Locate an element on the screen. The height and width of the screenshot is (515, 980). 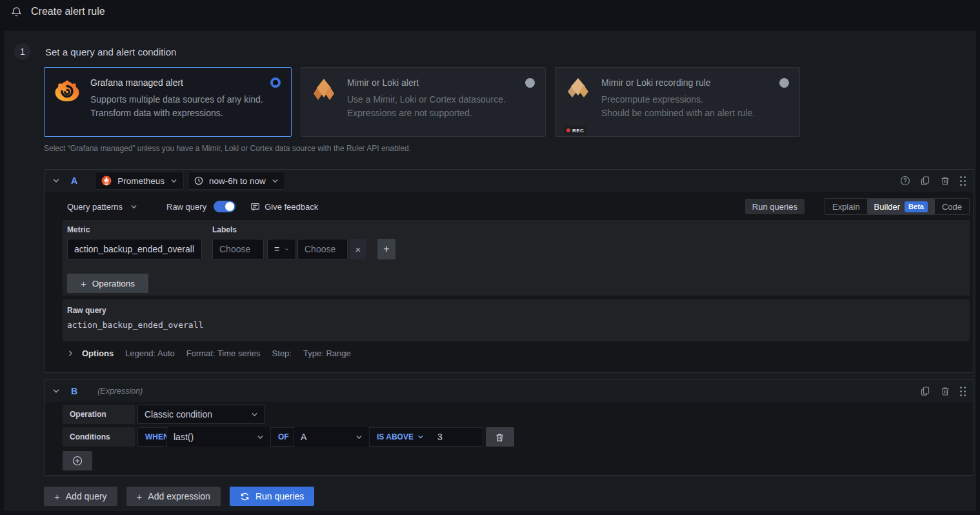
page-title: Create alert rule is located at coordinates (68, 12).